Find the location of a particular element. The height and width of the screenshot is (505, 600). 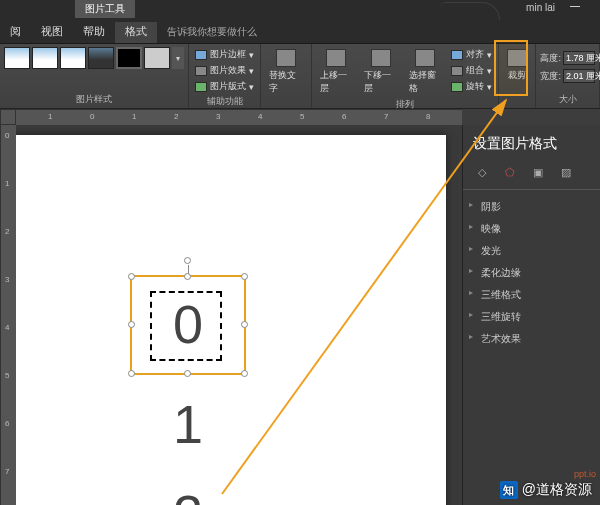

site-watermark: ppt.io is located at coordinates (585, 474).